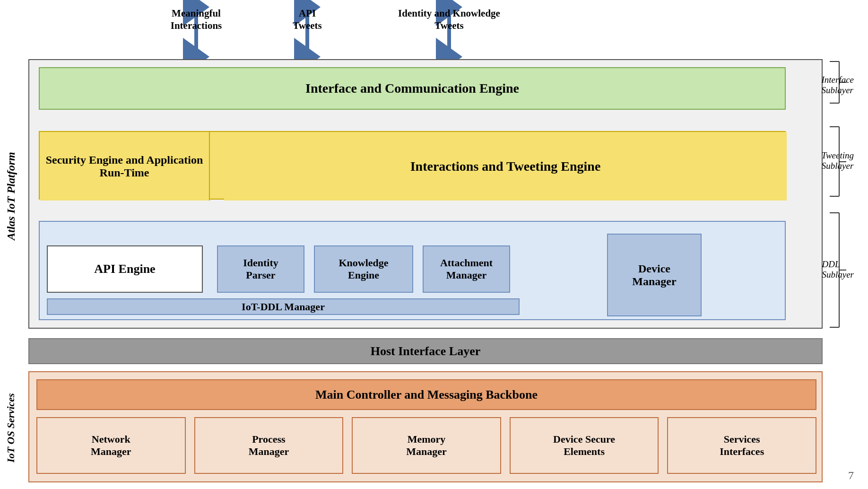 This screenshot has height=489, width=868. I want to click on page-number: 7, so click(851, 476).